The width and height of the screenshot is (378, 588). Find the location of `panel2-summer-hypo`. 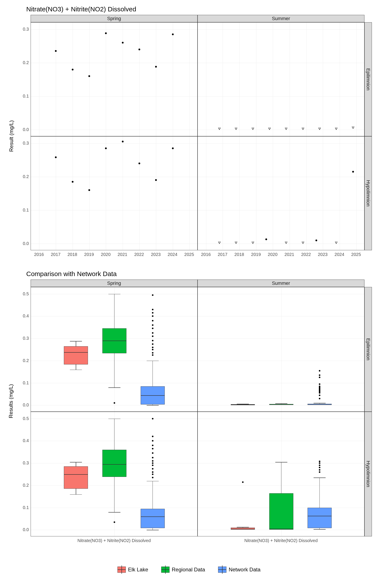

panel2-summer-hypo is located at coordinates (281, 474).